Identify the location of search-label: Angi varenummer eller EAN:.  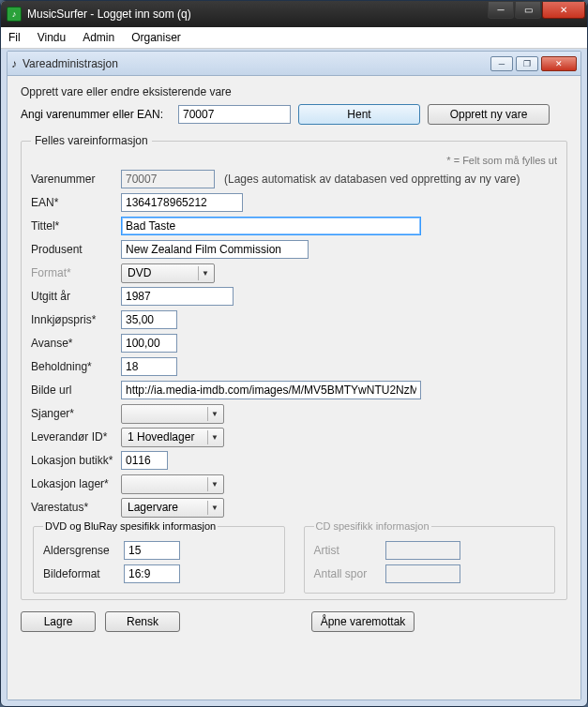
(96, 114).